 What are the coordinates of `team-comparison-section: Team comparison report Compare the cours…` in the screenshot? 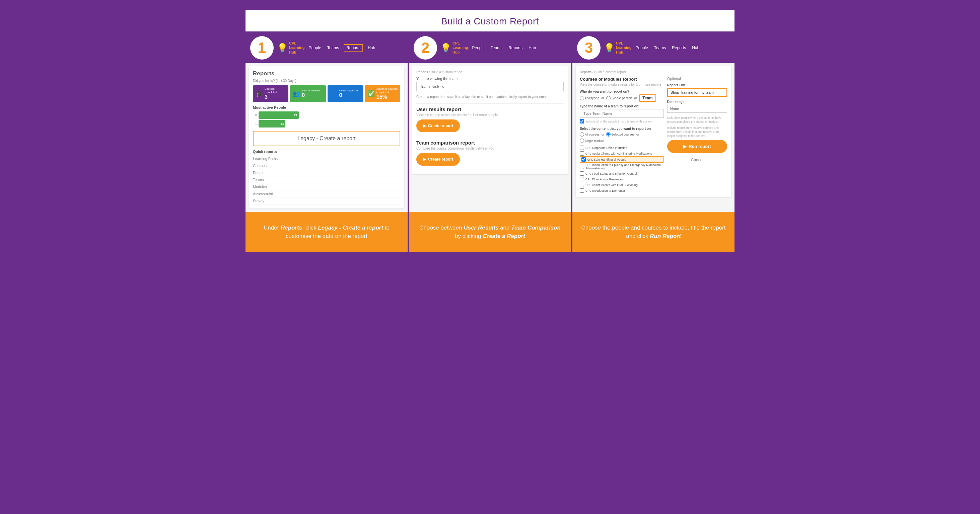 It's located at (490, 153).